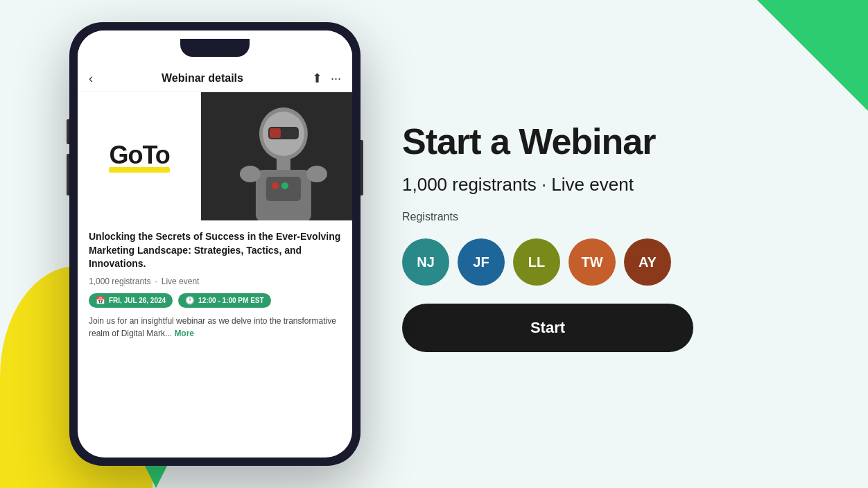 This screenshot has width=868, height=488. Describe the element at coordinates (190, 301) in the screenshot. I see `clock-icon: 🕐` at that location.